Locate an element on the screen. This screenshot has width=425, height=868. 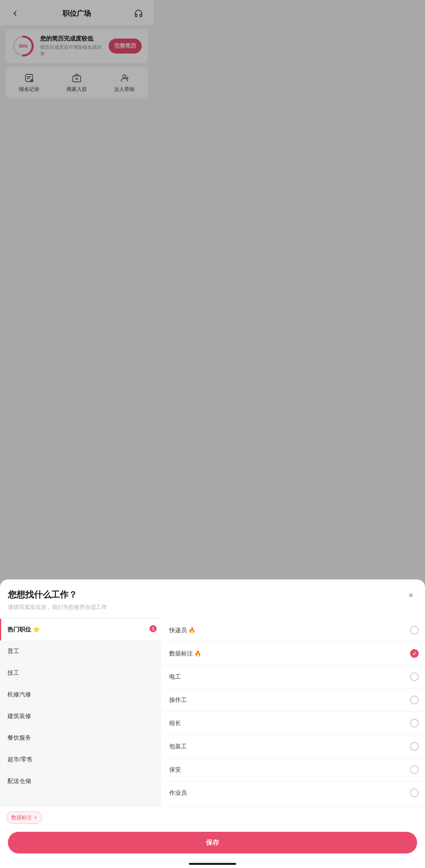
category-item-tech: 技工 is located at coordinates (77, 673).